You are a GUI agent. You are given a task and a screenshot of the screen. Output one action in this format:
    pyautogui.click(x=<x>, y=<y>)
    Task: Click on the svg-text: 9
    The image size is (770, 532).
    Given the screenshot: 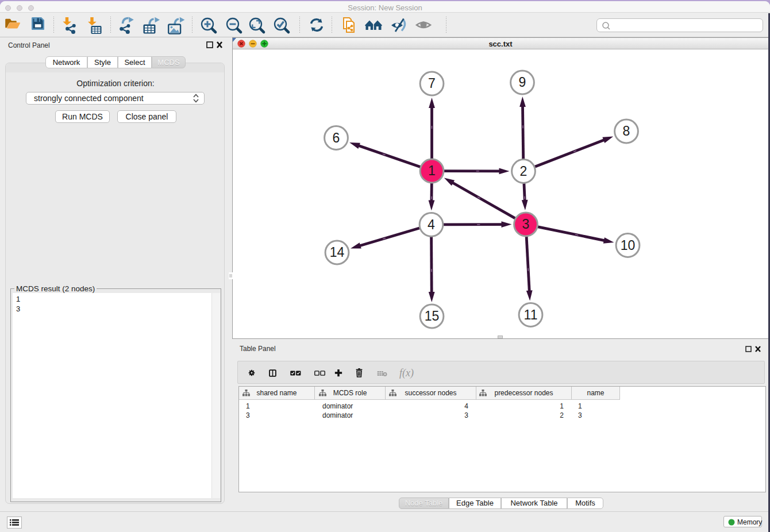 What is the action you would take?
    pyautogui.click(x=523, y=82)
    